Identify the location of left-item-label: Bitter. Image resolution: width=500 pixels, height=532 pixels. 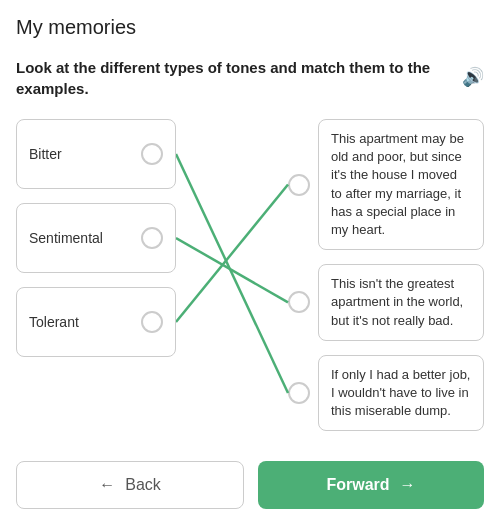
(46, 154).